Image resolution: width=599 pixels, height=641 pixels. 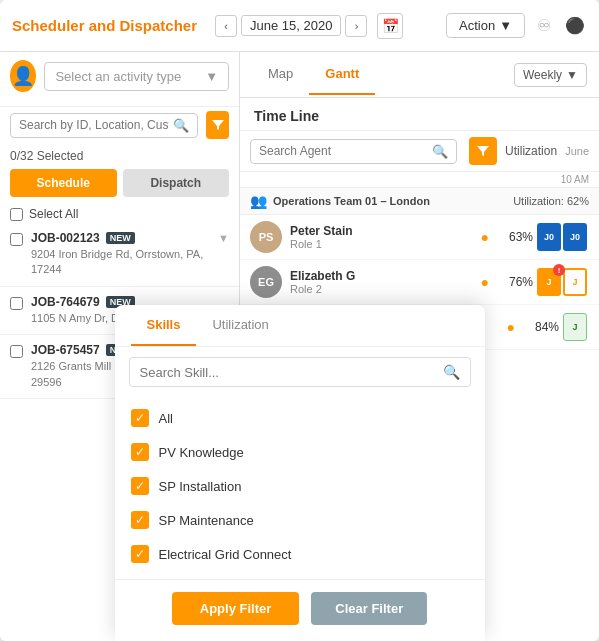 I want to click on select-all-checkbox, so click(x=16, y=214).